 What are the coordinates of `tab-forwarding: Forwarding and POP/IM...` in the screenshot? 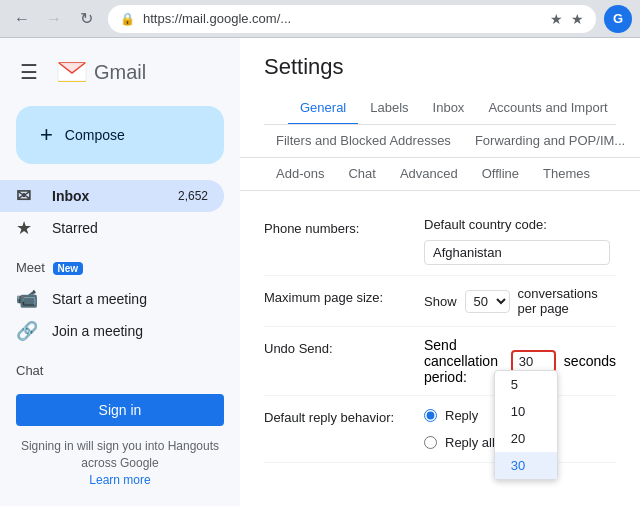 It's located at (550, 142).